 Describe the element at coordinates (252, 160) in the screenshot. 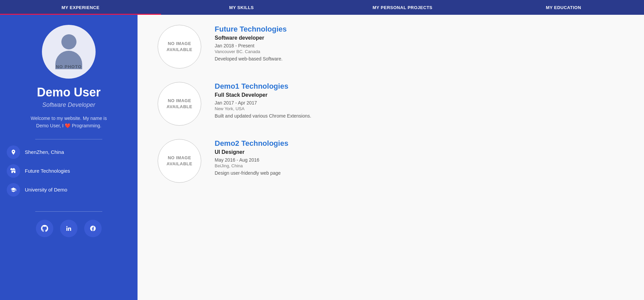

I see `exp-dates-3: May 2016 - Aug 2016` at that location.